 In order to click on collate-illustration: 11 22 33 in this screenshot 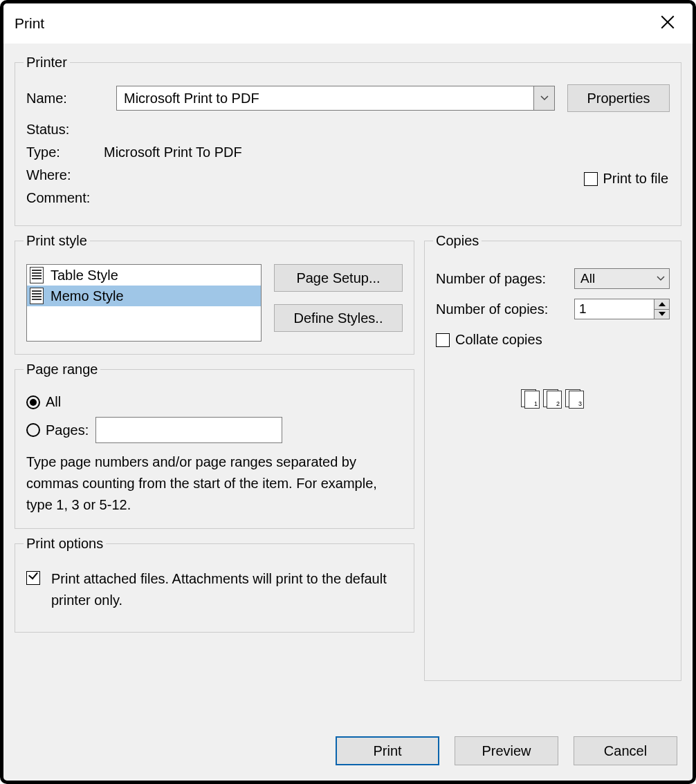, I will do `click(553, 399)`.